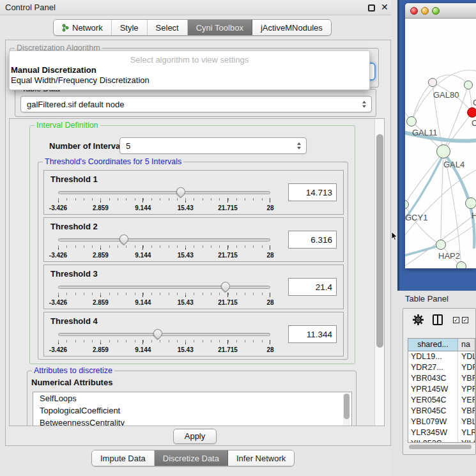  What do you see at coordinates (468, 85) in the screenshot?
I see `node-top-right` at bounding box center [468, 85].